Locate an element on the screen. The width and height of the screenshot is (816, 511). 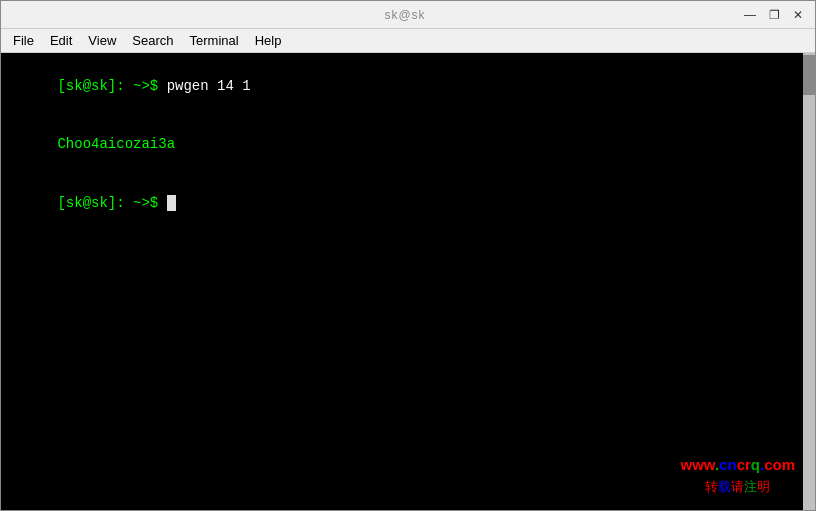
output-1: Choo4aicozai3a is located at coordinates (116, 144).